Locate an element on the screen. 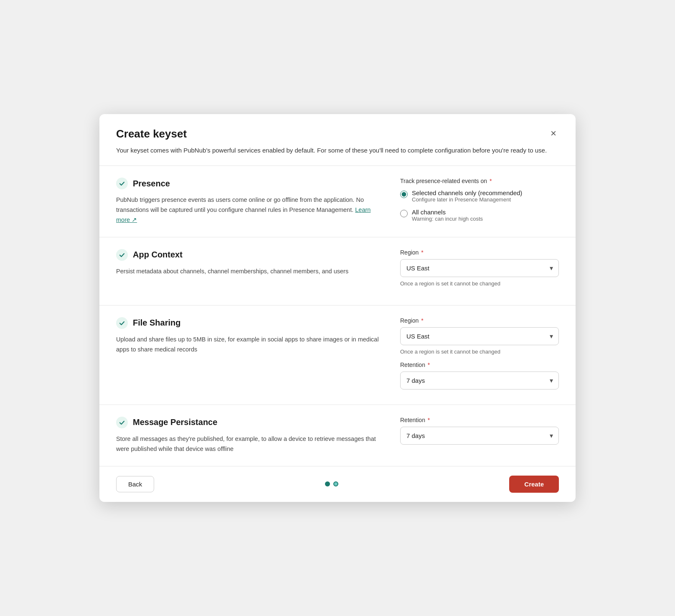 Image resolution: width=675 pixels, height=616 pixels. required-star-3: * is located at coordinates (421, 321).